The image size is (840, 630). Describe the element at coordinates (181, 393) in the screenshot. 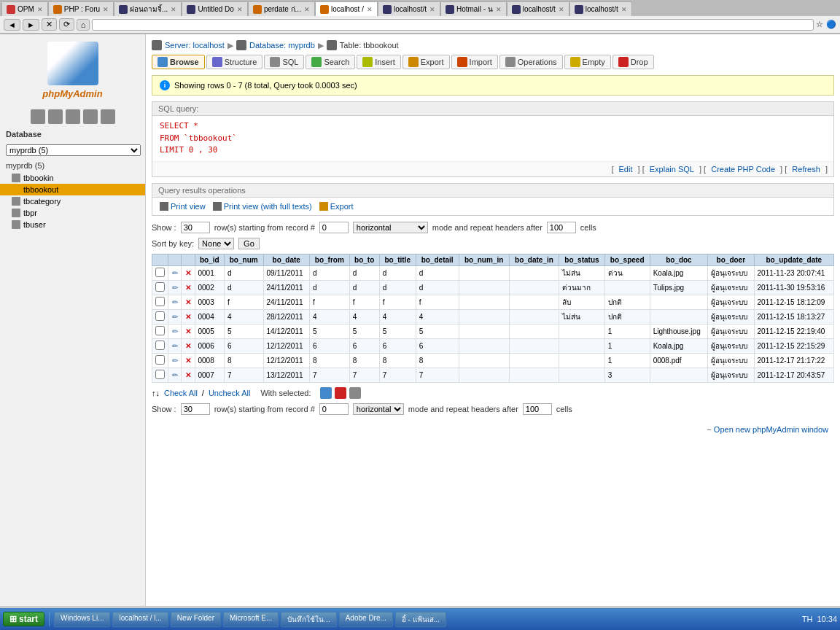

I see `check-all-link: Check All` at that location.